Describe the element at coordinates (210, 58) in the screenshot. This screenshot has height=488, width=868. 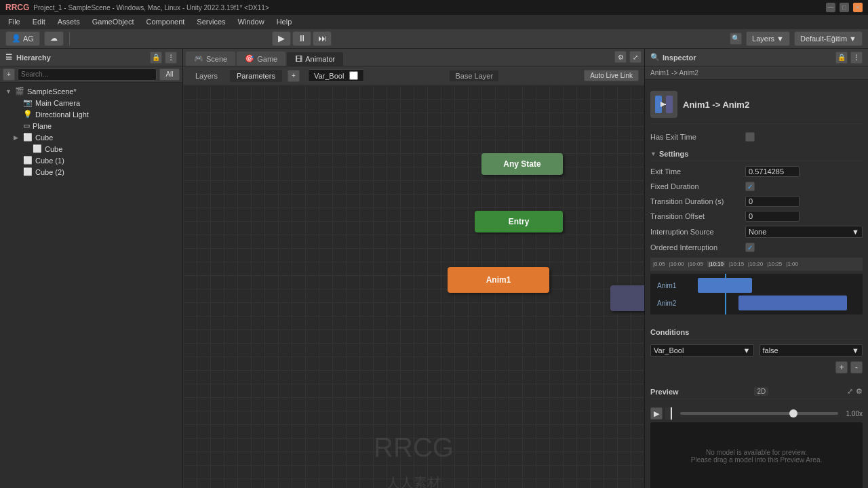
I see `tab-scene: 🎮 Scene` at that location.